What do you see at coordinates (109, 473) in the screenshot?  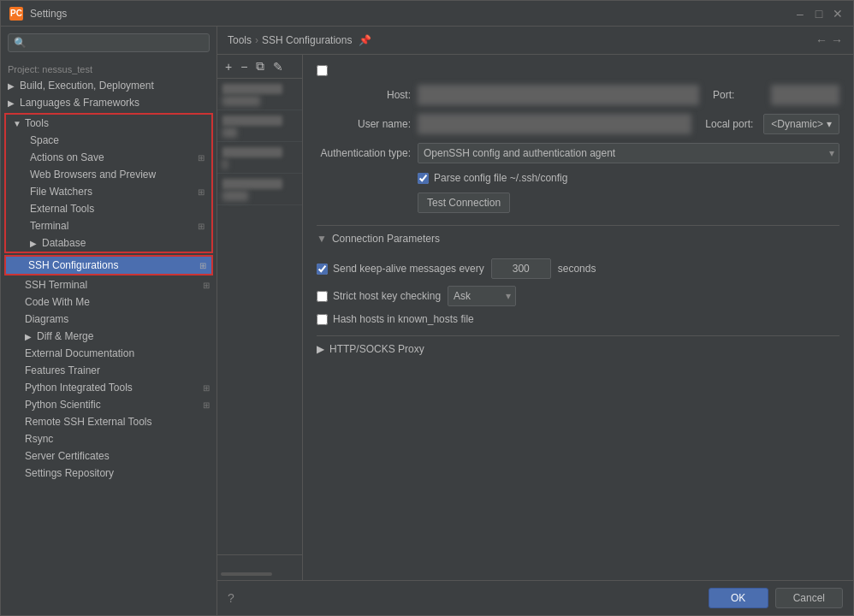 I see `sidebar-item-settingsrepo: Settings Repository` at bounding box center [109, 473].